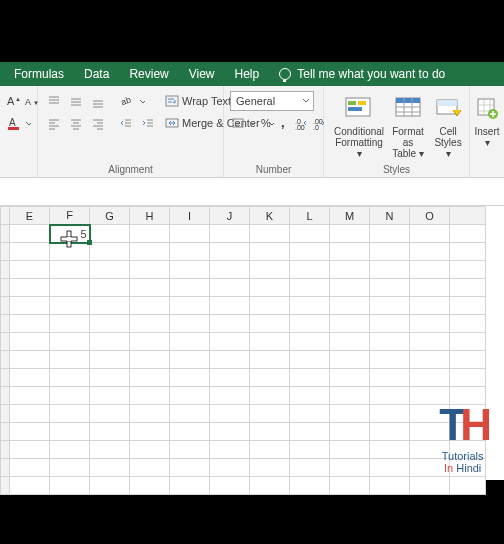 The height and width of the screenshot is (544, 504). I want to click on accounting-dropdown, so click(252, 123).